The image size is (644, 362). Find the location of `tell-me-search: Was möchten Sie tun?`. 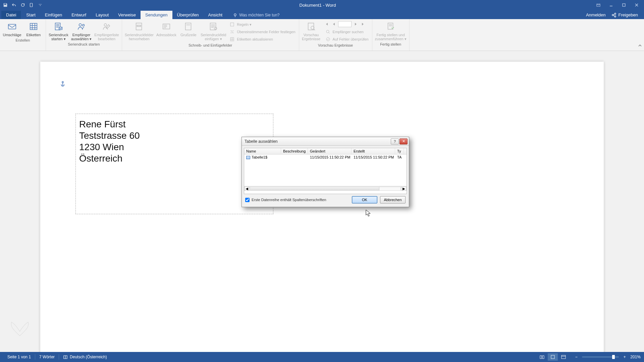

tell-me-search: Was möchten Sie tun? is located at coordinates (256, 16).